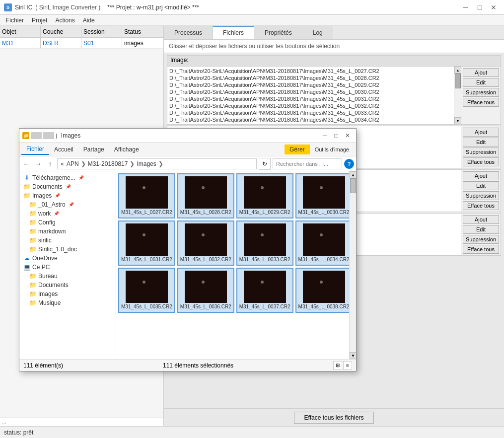  Describe the element at coordinates (68, 205) in the screenshot. I see `tree-astro: 📁 _01_Astro 📌` at that location.